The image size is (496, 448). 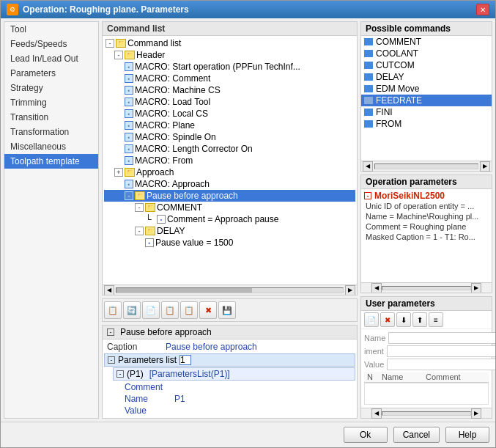 What do you see at coordinates (230, 149) in the screenshot?
I see `tree-item-macro-lengthcorr: ▪ MACRO: Length Corrector On` at bounding box center [230, 149].